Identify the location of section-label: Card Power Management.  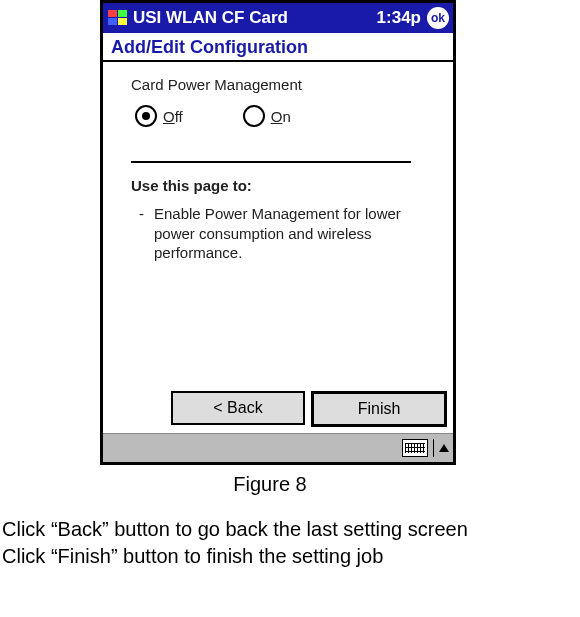
(283, 84).